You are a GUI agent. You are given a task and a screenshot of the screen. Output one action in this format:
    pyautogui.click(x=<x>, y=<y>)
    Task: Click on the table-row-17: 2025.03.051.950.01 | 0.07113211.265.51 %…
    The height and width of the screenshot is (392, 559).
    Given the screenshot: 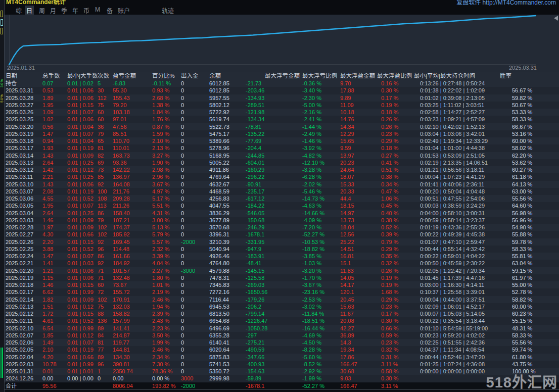 What is the action you would take?
    pyautogui.click(x=282, y=206)
    